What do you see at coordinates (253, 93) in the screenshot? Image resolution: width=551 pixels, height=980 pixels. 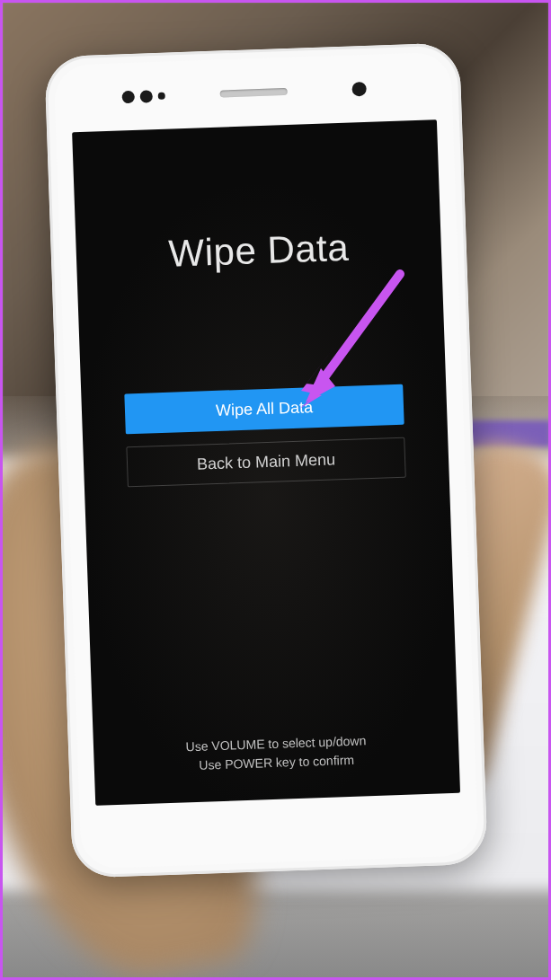 I see `phone-top-bezel` at bounding box center [253, 93].